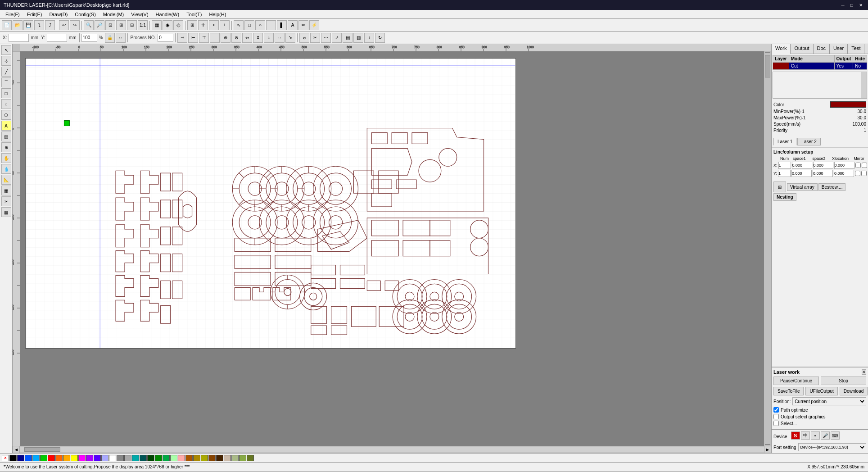 This screenshot has height=472, width=868. I want to click on color-swatch, so click(848, 104).